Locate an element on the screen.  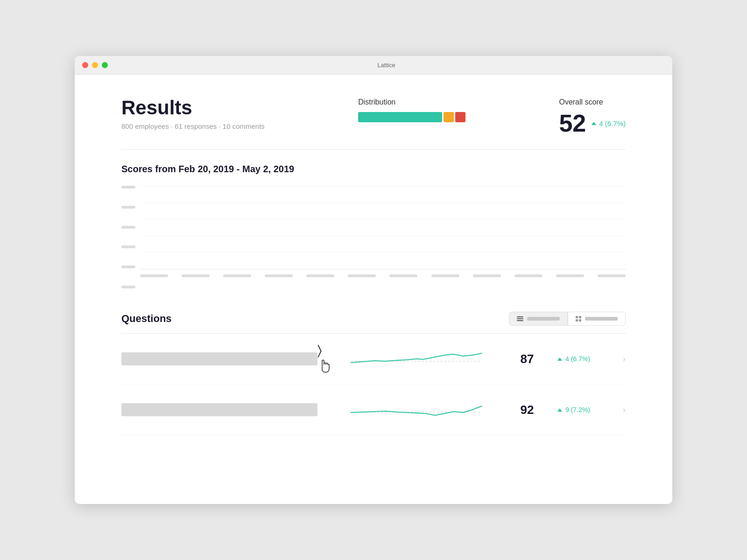
cursor-hand: 〉 is located at coordinates (325, 359).